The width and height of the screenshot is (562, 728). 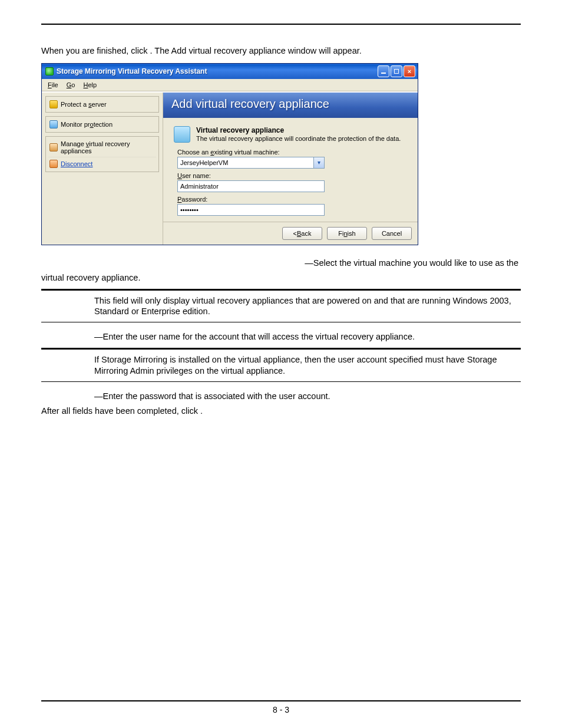 I want to click on button-row: < Back Finish Cancel, so click(x=290, y=233).